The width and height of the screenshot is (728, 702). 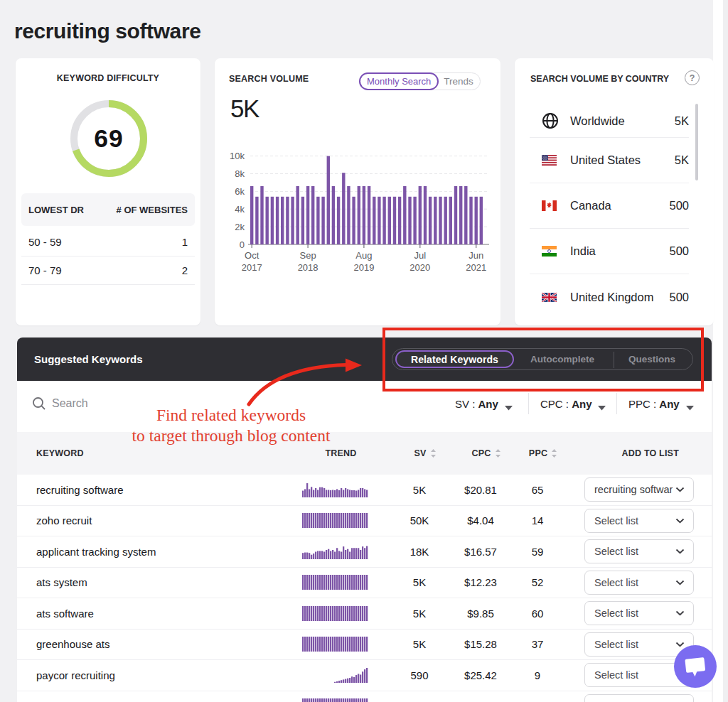 I want to click on svg-text: 10k, so click(x=237, y=156).